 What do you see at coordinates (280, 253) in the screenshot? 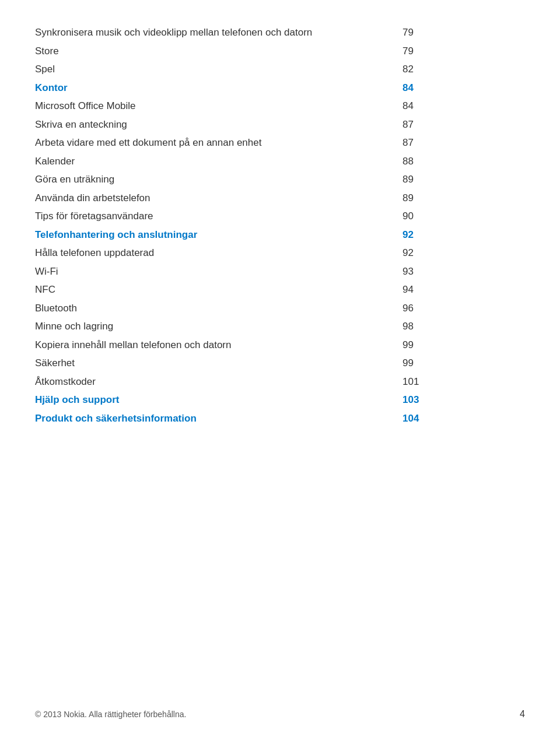
I see `toc-row: Hålla telefonen uppdaterad92` at bounding box center [280, 253].